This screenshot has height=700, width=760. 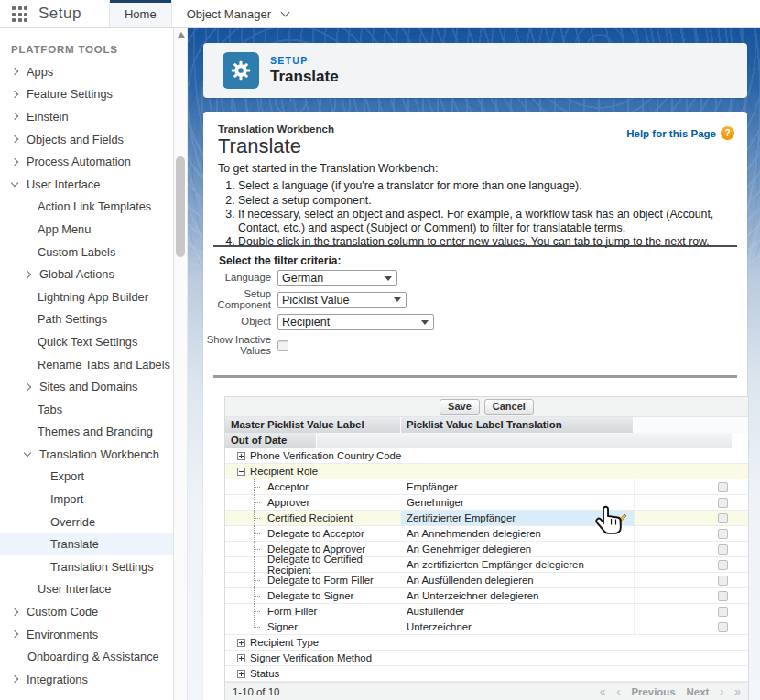 What do you see at coordinates (86, 611) in the screenshot?
I see `sidebar-item-custom-code: Custom Code` at bounding box center [86, 611].